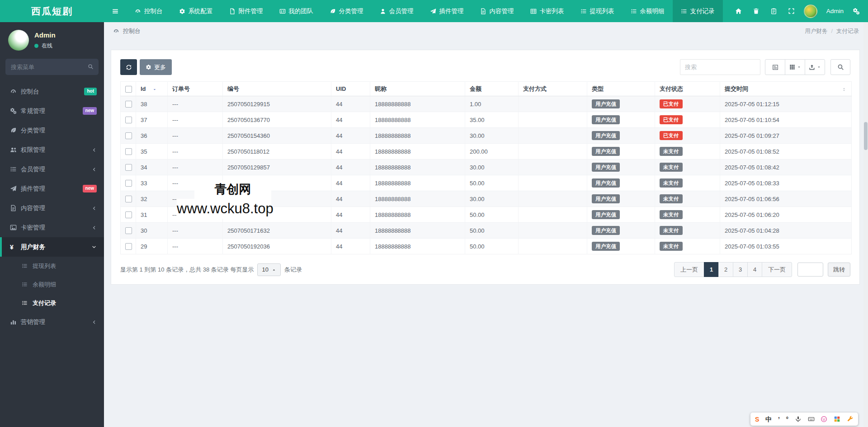 This screenshot has width=868, height=427. What do you see at coordinates (777, 269) in the screenshot?
I see `next-page-button: 下一页` at bounding box center [777, 269].